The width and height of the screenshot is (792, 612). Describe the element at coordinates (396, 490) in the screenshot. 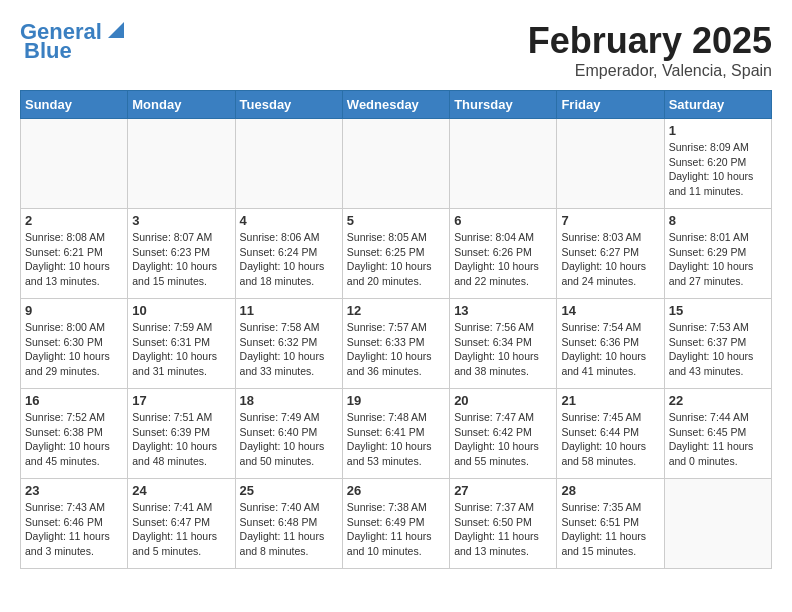

I see `day-number: 26` at that location.